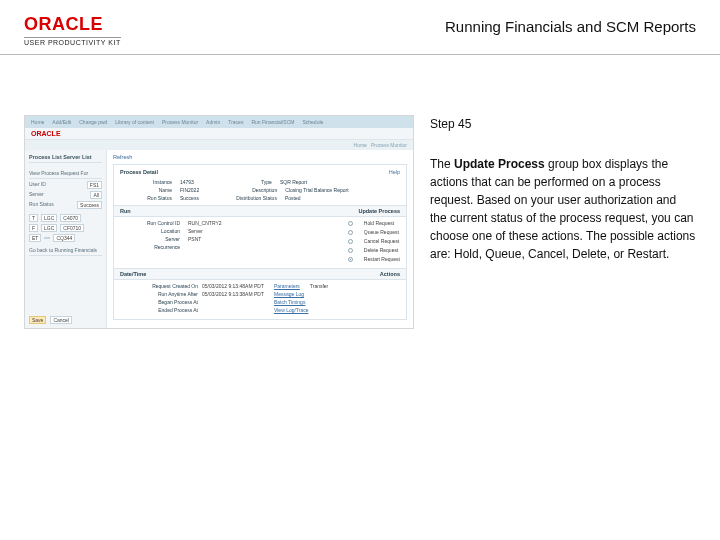 The height and width of the screenshot is (540, 720). What do you see at coordinates (500, 164) in the screenshot?
I see `update-process-bold: Update Process` at bounding box center [500, 164].